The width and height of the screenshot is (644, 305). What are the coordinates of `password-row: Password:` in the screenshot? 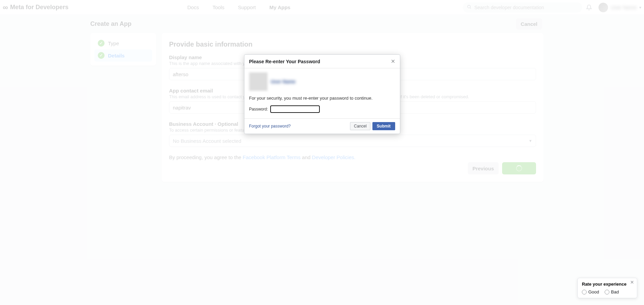 It's located at (322, 109).